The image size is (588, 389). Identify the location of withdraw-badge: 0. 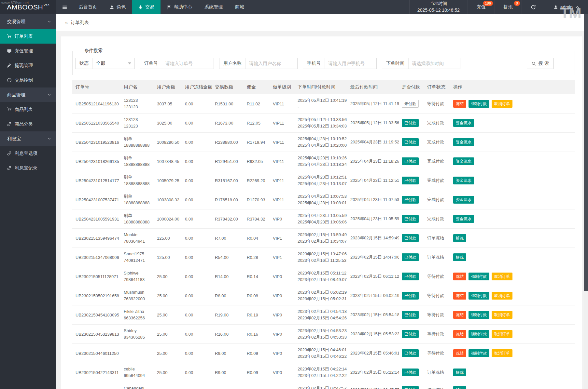
(517, 3).